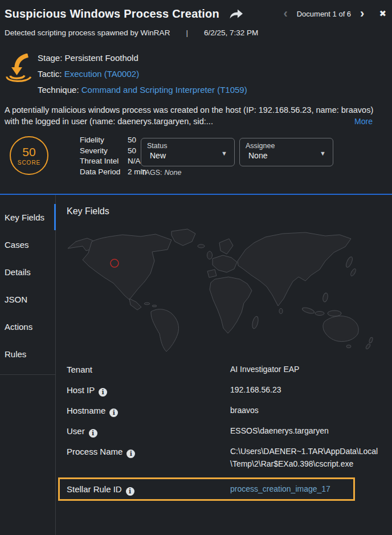 This screenshot has width=392, height=535. Describe the element at coordinates (27, 299) in the screenshot. I see `sidebar-item-json: JSON` at that location.